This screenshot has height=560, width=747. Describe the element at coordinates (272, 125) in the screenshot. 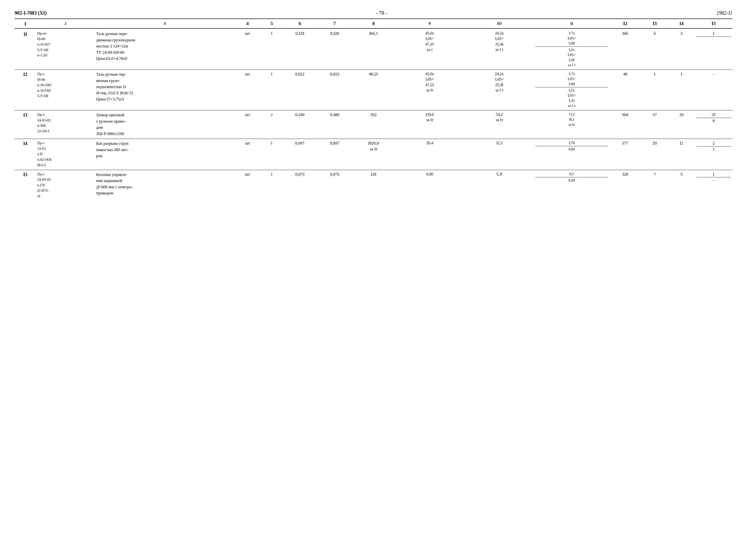

I see `table-cell: 2` at that location.